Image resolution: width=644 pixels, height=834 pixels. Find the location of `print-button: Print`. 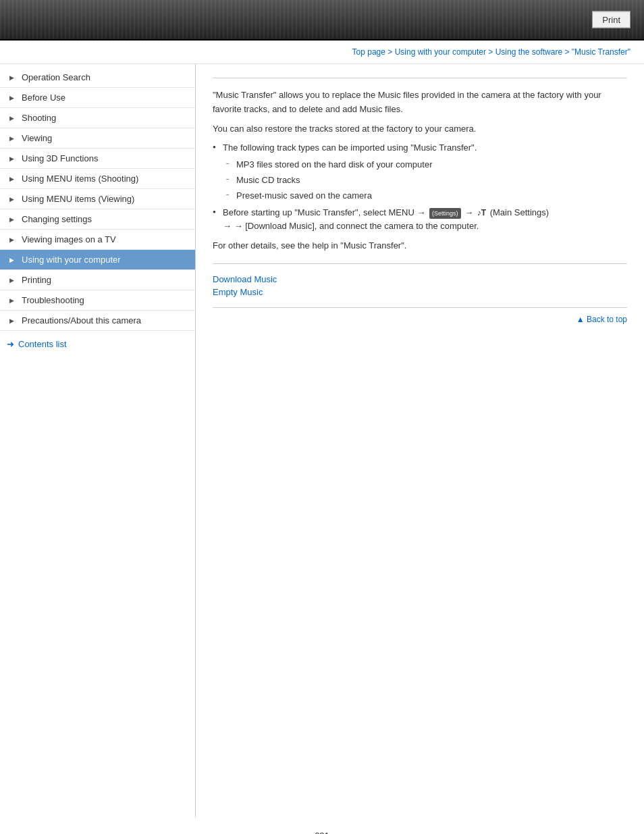

print-button: Print is located at coordinates (612, 20).